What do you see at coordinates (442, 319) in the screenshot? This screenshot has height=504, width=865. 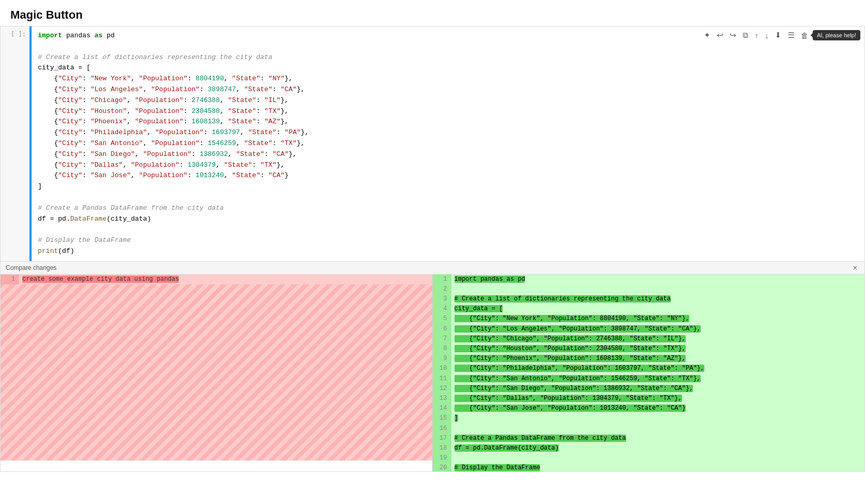 I see `diff-line-number: 5` at bounding box center [442, 319].